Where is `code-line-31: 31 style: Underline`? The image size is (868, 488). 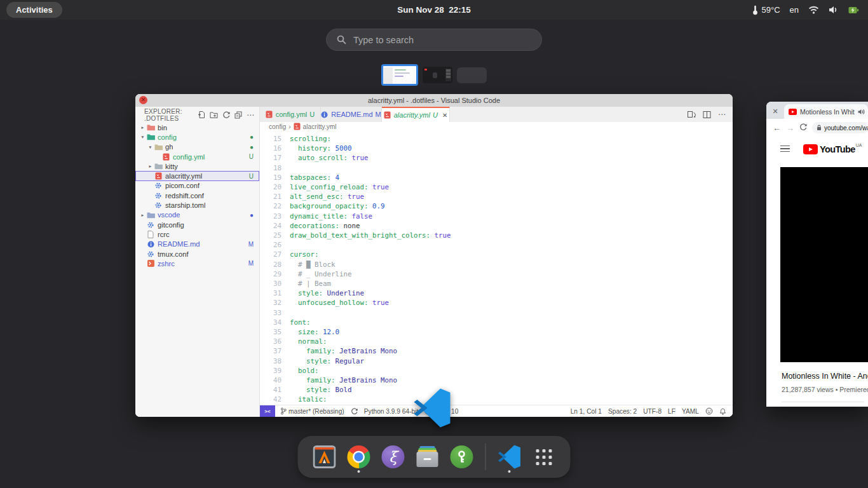
code-line-31: 31 style: Underline is located at coordinates (496, 294).